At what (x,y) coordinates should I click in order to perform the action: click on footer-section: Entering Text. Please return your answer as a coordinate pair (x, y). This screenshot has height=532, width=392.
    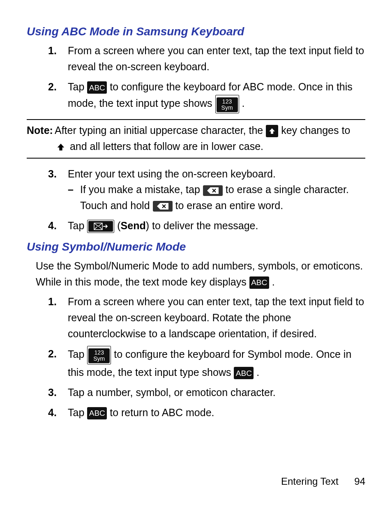
    Looking at the image, I should click on (310, 481).